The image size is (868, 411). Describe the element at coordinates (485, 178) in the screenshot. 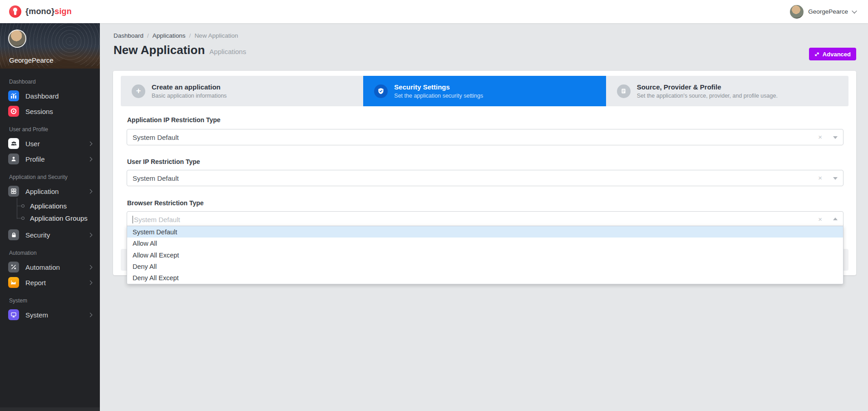

I see `user-ip-restriction-select: System Default ×` at that location.